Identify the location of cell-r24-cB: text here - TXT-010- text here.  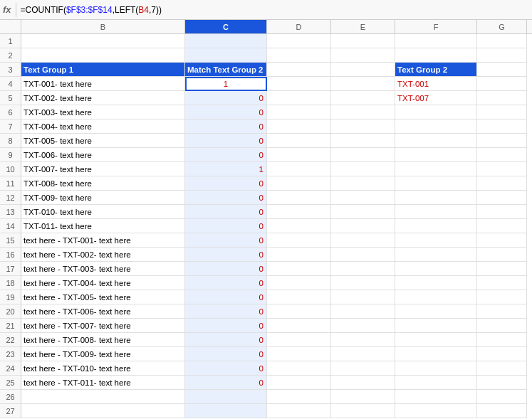
(103, 368).